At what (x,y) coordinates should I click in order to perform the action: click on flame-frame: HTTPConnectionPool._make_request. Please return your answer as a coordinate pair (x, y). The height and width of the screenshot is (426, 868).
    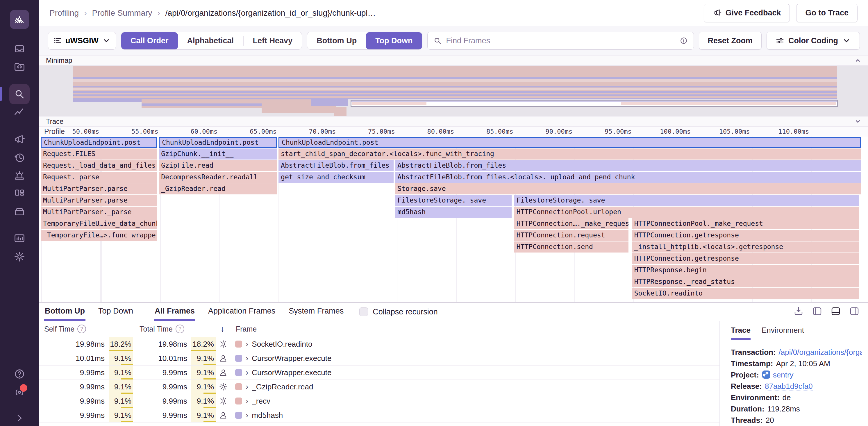
    Looking at the image, I should click on (746, 224).